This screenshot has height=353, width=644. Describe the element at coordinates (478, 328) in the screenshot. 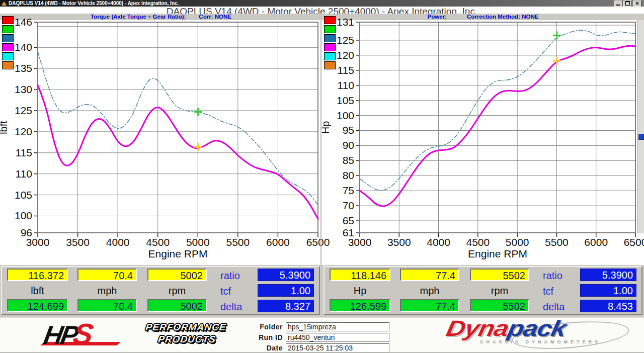

I see `dynapack-logo-dyna: Dyna` at that location.